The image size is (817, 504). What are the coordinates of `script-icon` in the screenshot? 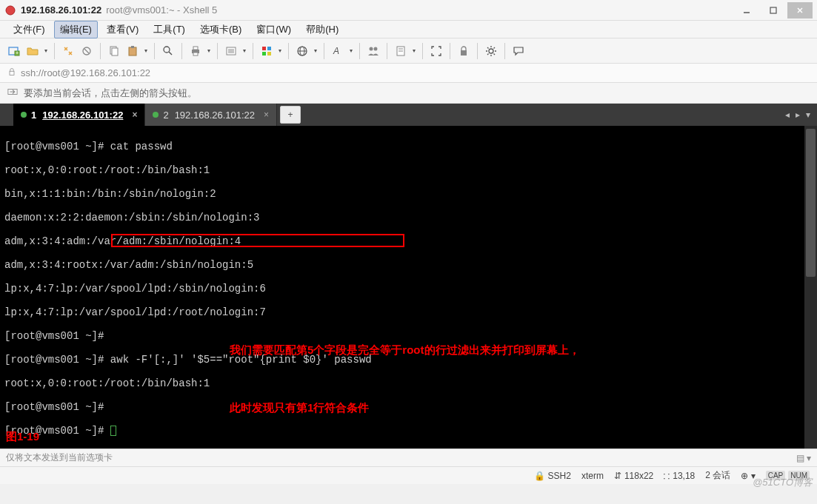 It's located at (401, 51).